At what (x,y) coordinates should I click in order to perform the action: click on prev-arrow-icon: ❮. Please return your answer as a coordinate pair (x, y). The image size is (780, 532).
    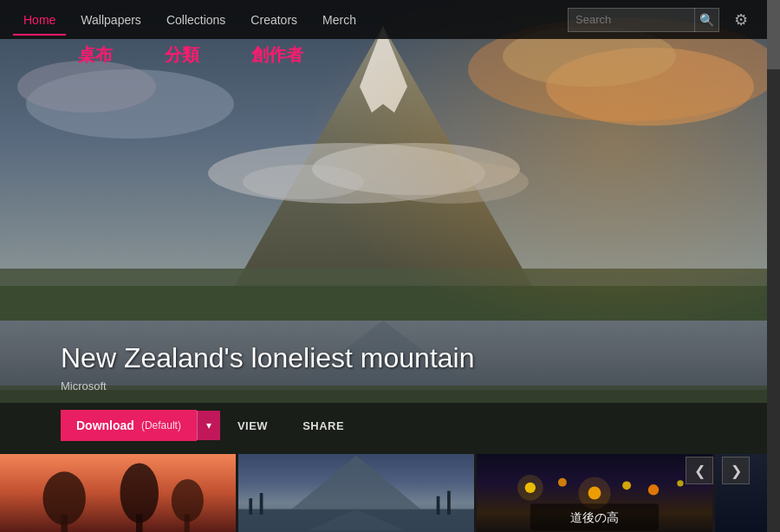
    Looking at the image, I should click on (700, 471).